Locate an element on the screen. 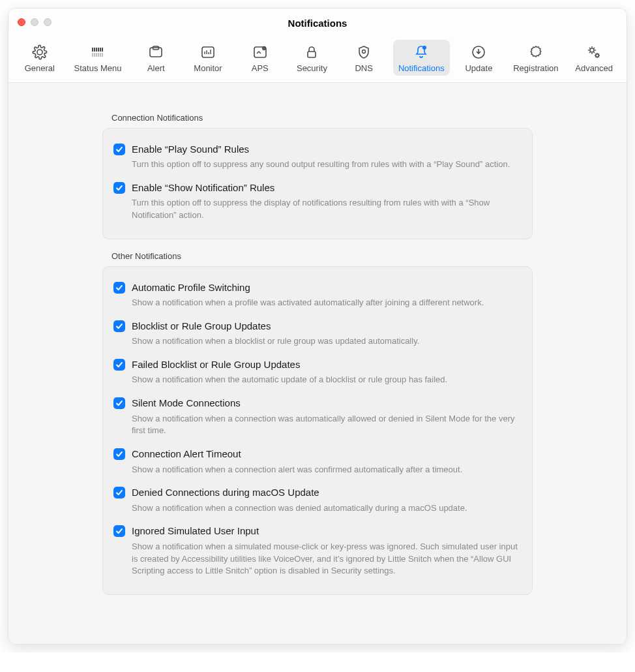  window-title: Notifications is located at coordinates (318, 23).